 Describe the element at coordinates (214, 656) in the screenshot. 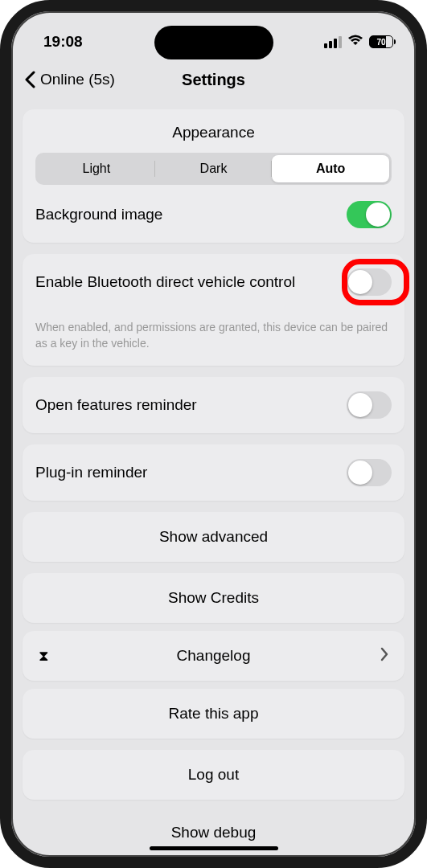

I see `changelog-button: ⧗ Changelog` at that location.